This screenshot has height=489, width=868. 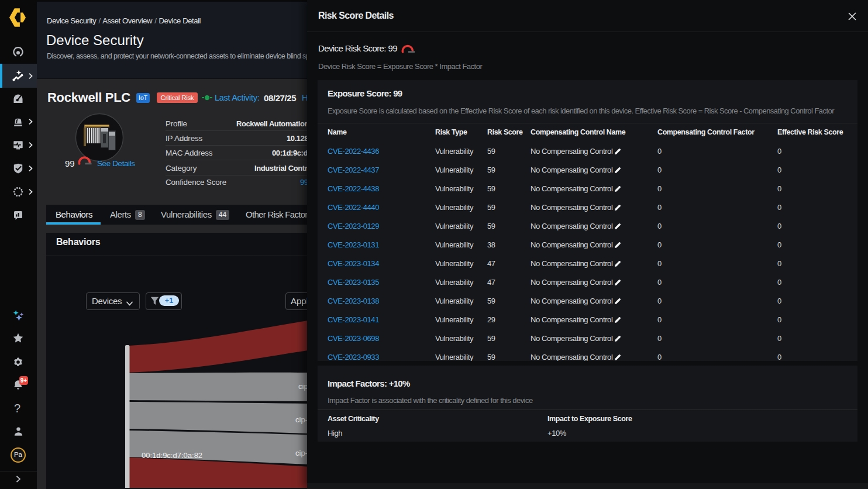 What do you see at coordinates (172, 455) in the screenshot?
I see `svg-text: 00:1d:9c:d7:0a:82` at bounding box center [172, 455].